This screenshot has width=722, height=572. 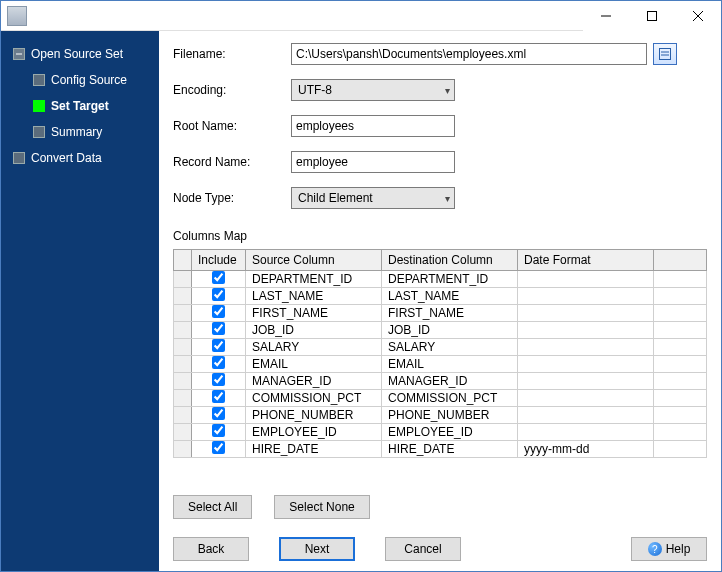 I want to click on source-column-cell: FIRST_NAME, so click(x=314, y=314).